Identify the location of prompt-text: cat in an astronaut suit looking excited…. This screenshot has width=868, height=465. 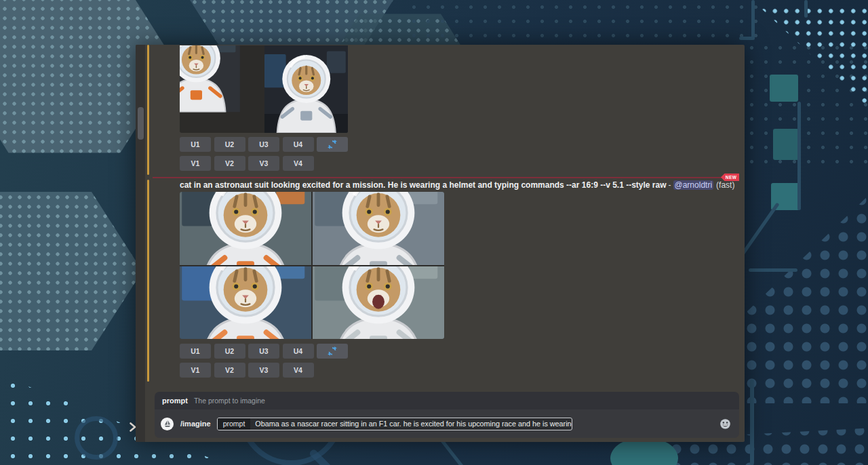
(423, 185).